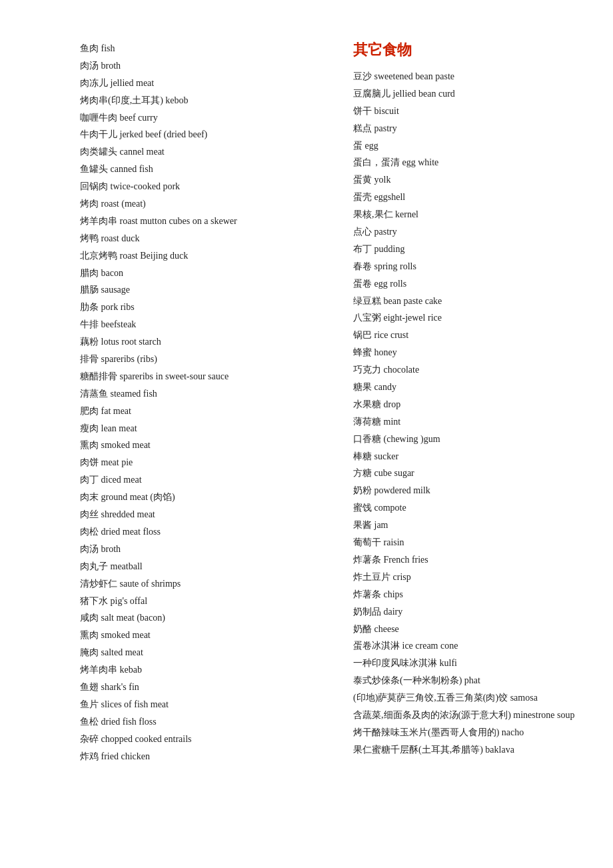  What do you see at coordinates (464, 215) in the screenshot?
I see `list-item: 果核,果仁 kernel` at bounding box center [464, 215].